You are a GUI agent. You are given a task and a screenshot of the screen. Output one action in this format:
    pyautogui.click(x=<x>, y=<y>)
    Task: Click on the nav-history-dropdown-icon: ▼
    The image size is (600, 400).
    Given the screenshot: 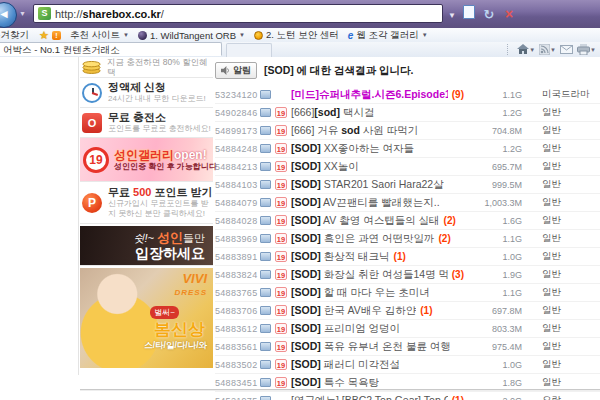 What is the action you would take?
    pyautogui.click(x=22, y=14)
    